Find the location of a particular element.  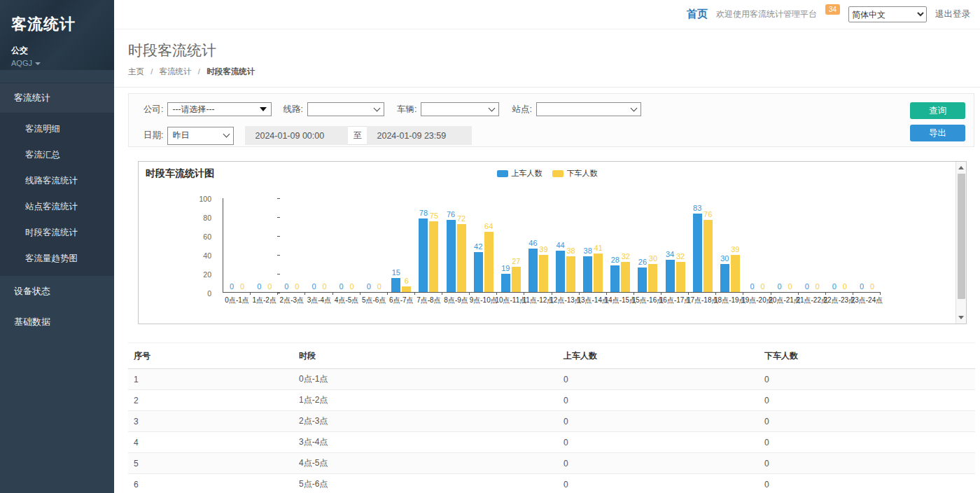

station-select is located at coordinates (589, 109).